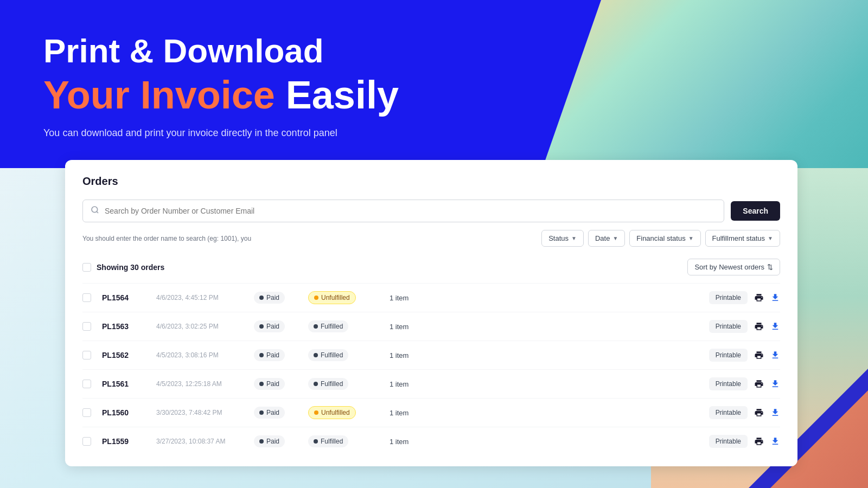 The height and width of the screenshot is (488, 868). I want to click on sort-label: Sort by Newest orders, so click(729, 267).